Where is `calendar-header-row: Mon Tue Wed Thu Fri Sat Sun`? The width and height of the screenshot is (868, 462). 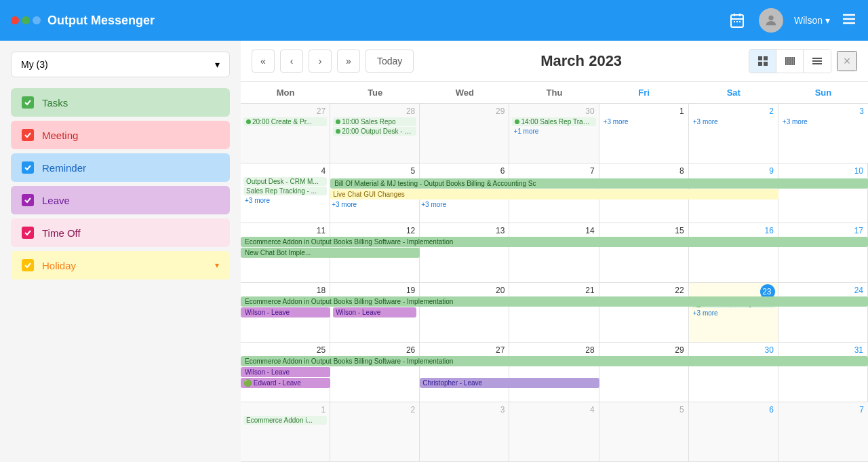 calendar-header-row: Mon Tue Wed Thu Fri Sat Sun is located at coordinates (555, 93).